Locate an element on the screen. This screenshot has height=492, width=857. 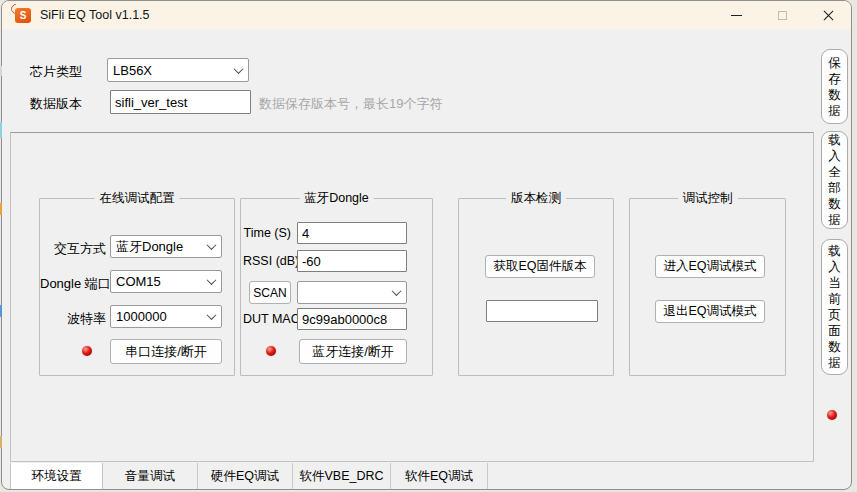
group-title: 调试控制 is located at coordinates (708, 198).